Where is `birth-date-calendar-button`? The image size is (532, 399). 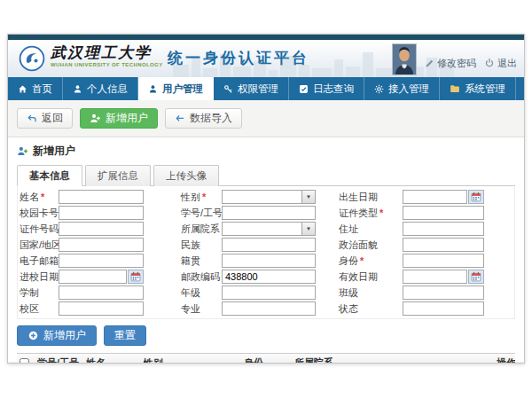
birth-date-calendar-button is located at coordinates (476, 197).